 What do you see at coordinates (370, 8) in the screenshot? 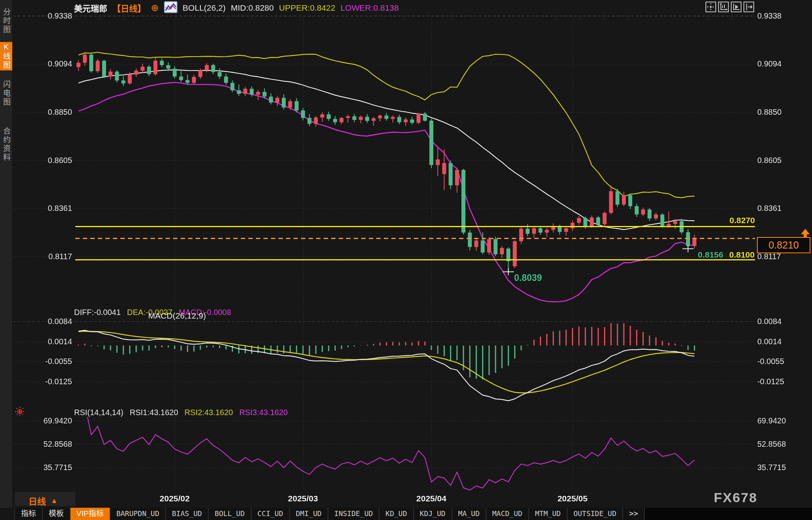
I see `boll-lower-value: LOWER:0.8138` at bounding box center [370, 8].